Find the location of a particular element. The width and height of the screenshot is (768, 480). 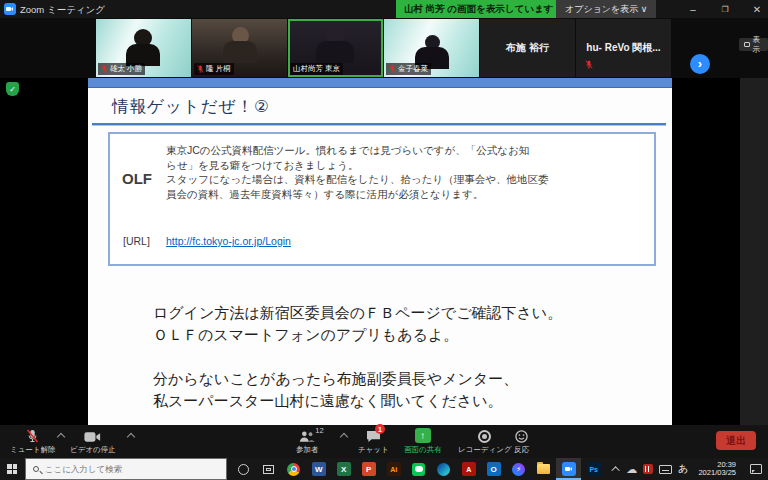

clock-date: 2021/03/25 is located at coordinates (717, 474).